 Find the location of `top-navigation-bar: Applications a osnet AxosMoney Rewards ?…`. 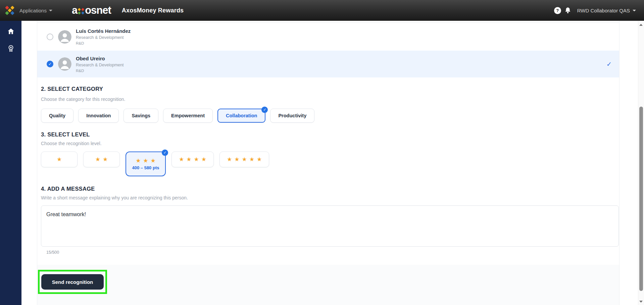

top-navigation-bar: Applications a osnet AxosMoney Rewards ?… is located at coordinates (322, 10).